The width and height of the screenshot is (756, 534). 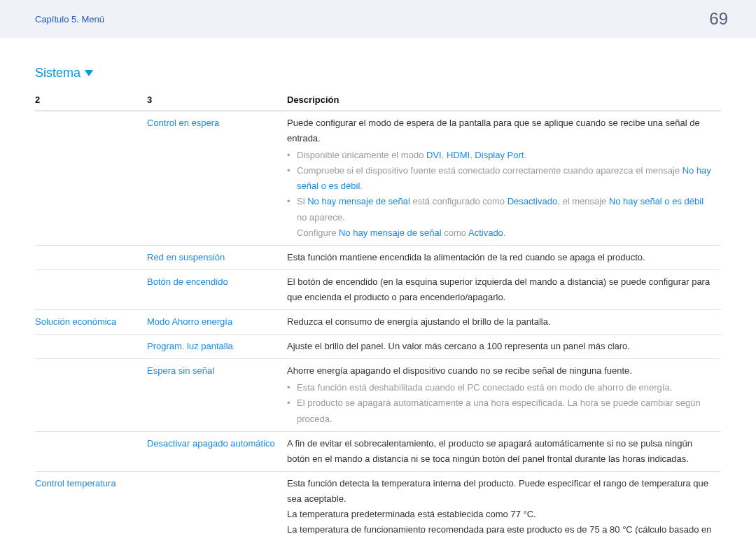 What do you see at coordinates (217, 451) in the screenshot?
I see `cell-option: Desactivar apagado automático` at bounding box center [217, 451].